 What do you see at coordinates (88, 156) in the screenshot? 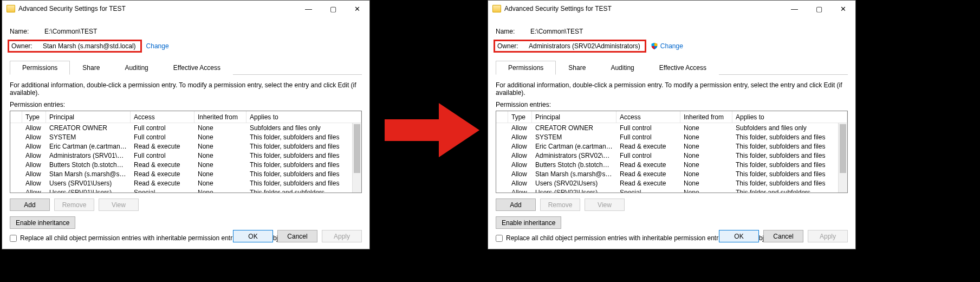
I see `cell-principal: Administrators (SRV01\Admi...` at bounding box center [88, 156].